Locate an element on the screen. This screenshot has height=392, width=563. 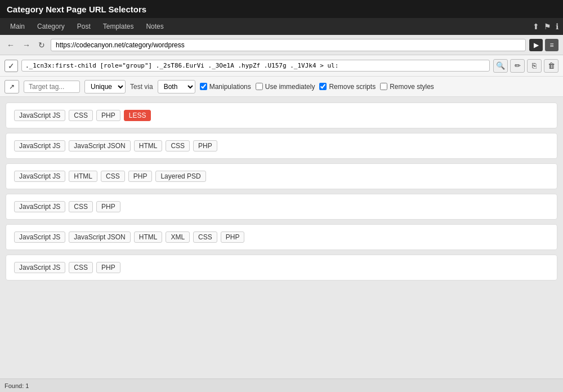
url-right-icons: ▶ ≡ is located at coordinates (544, 45).